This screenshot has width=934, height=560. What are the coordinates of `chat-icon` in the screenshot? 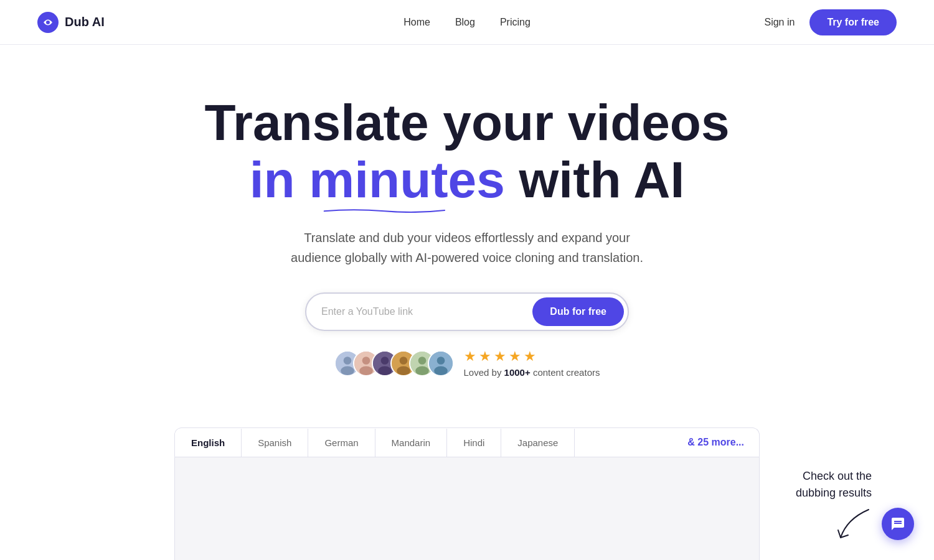 It's located at (898, 524).